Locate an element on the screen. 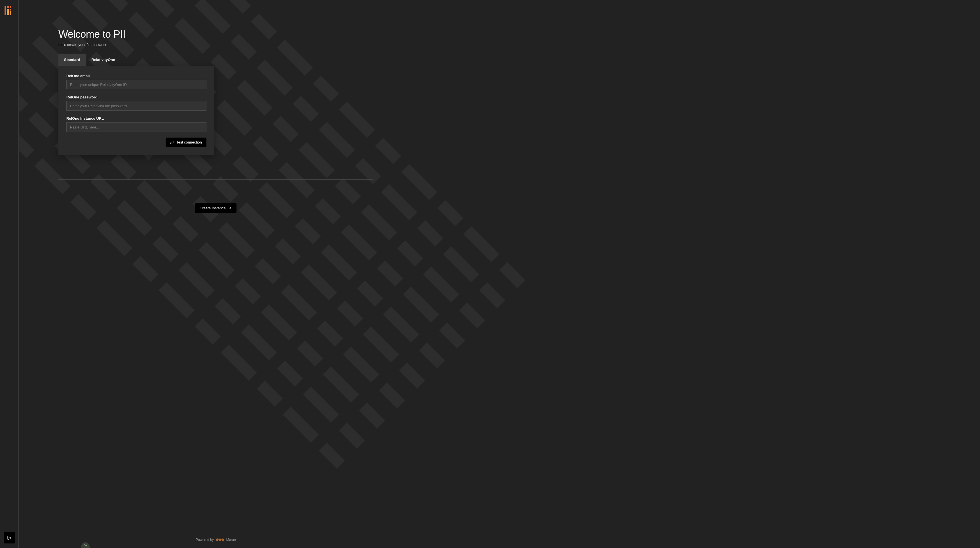 This screenshot has width=980, height=548. test-connection-button: Test connection is located at coordinates (186, 142).